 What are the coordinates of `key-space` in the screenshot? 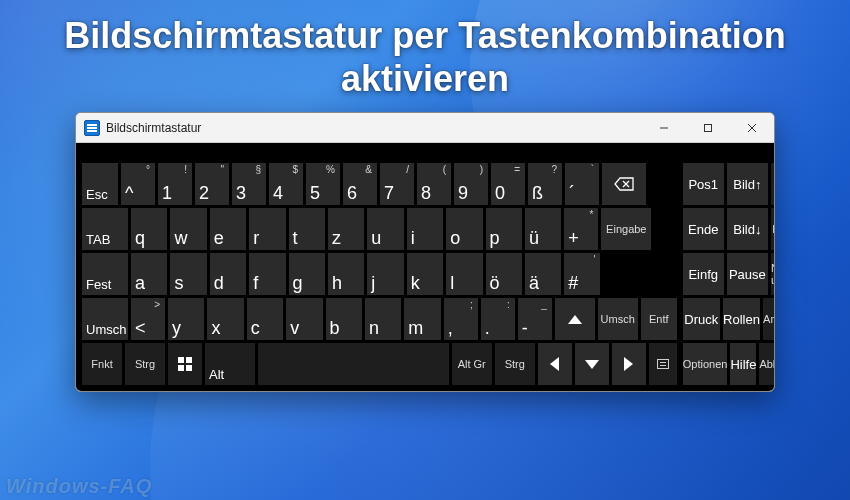 It's located at (354, 364).